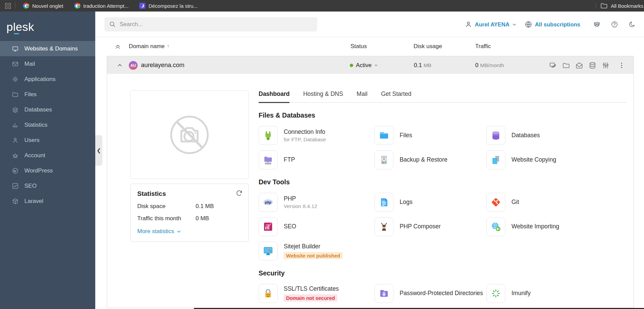 Image resolution: width=644 pixels, height=309 pixels. Describe the element at coordinates (428, 46) in the screenshot. I see `column-disk-usage: Disk usage` at that location.